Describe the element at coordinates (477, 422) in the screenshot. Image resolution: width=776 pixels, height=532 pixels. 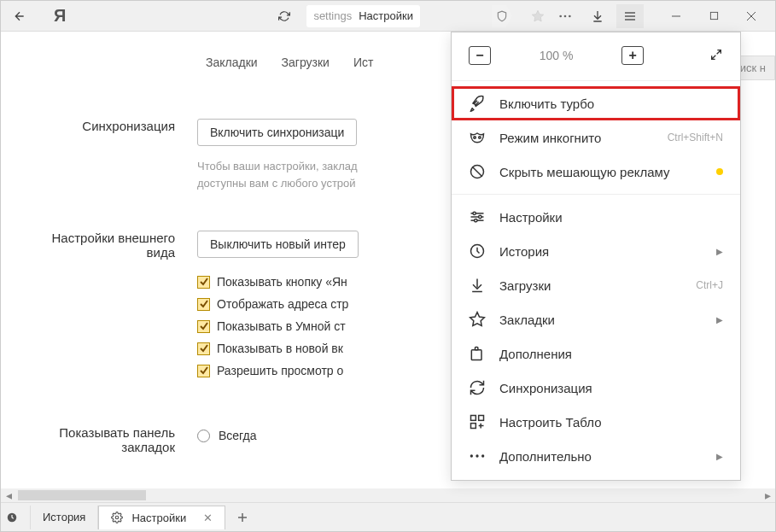
I see `grid-plus-icon` at that location.